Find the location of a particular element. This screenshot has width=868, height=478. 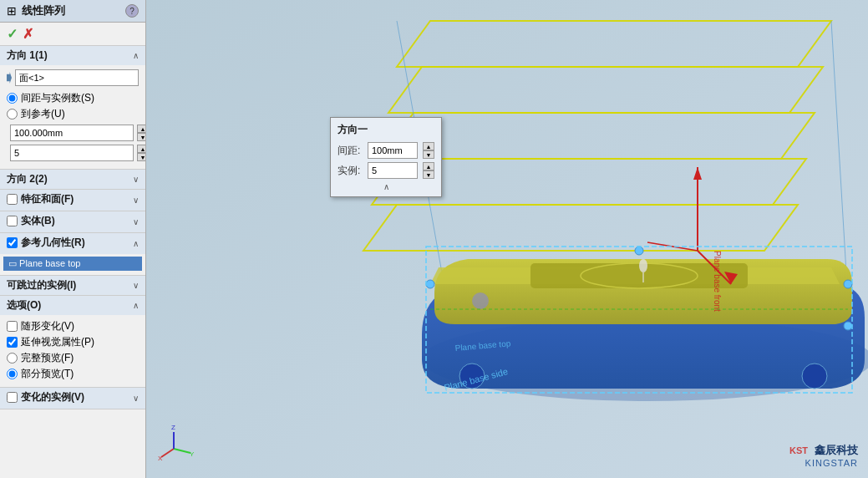

toolbar: ✓ ✗ is located at coordinates (73, 34).